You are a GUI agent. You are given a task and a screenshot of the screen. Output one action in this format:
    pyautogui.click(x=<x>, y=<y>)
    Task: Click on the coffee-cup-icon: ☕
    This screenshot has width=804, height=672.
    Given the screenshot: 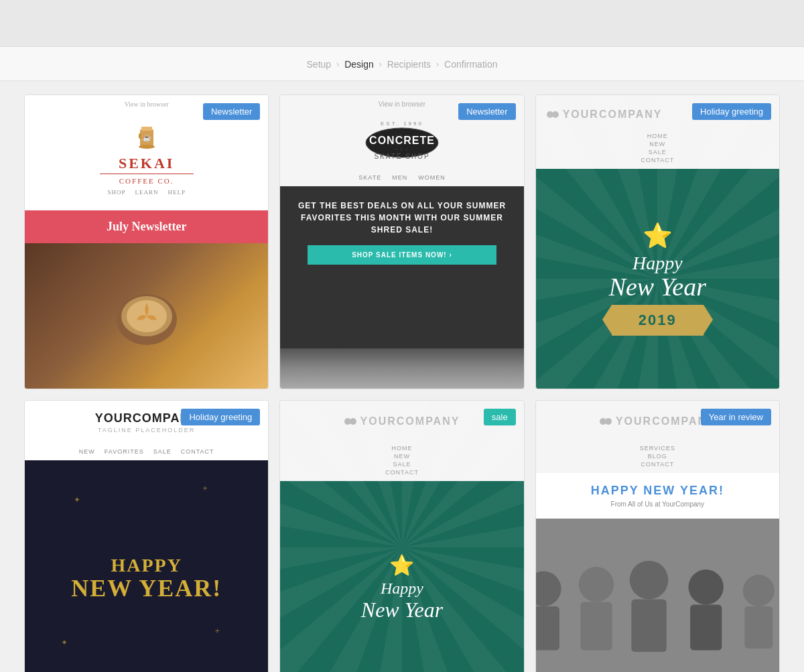 What is the action you would take?
    pyautogui.click(x=147, y=137)
    